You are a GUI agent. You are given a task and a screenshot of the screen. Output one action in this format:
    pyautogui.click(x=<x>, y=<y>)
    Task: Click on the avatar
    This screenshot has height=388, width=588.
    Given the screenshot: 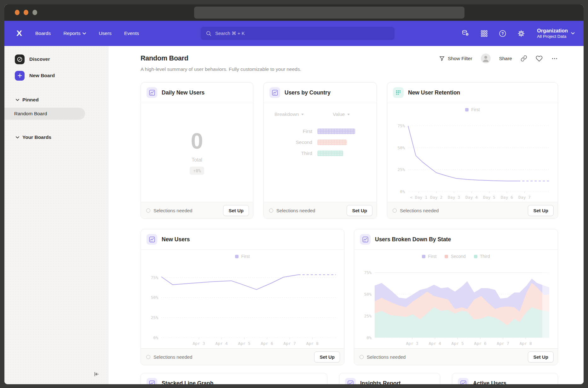 What is the action you would take?
    pyautogui.click(x=486, y=59)
    